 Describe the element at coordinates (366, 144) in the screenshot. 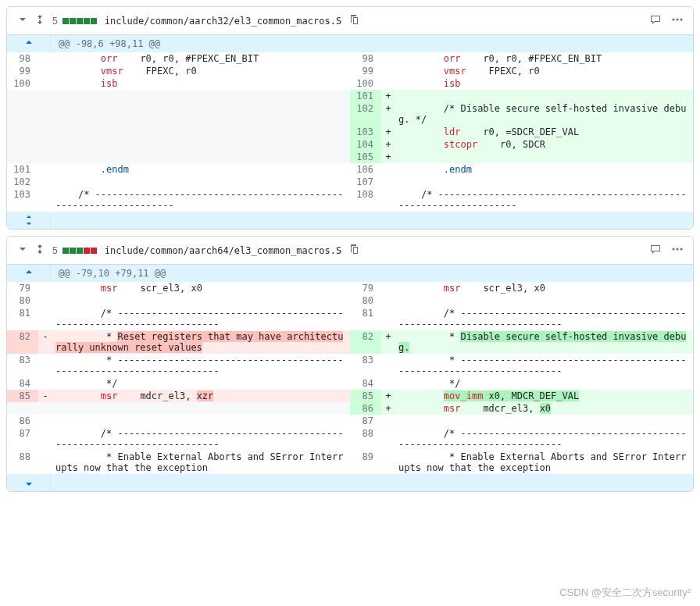

I see `line-number: 104` at that location.